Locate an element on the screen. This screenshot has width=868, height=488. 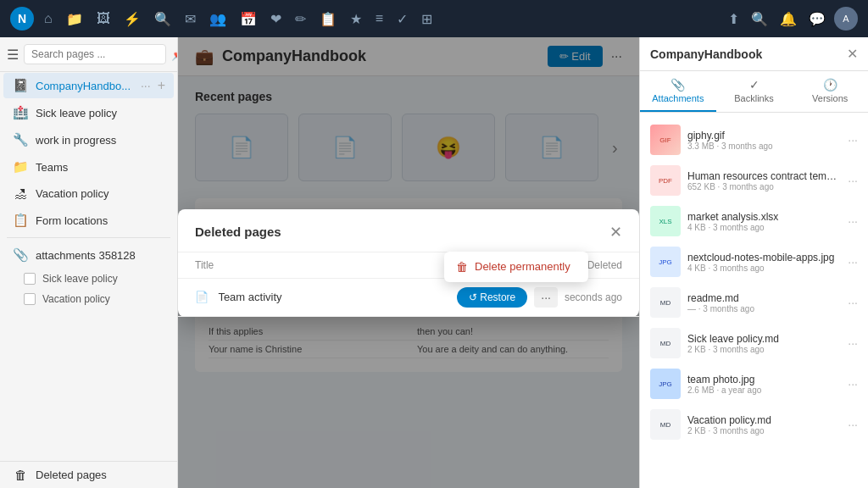
sidebar-item-label: Vacation policy is located at coordinates (100, 193).